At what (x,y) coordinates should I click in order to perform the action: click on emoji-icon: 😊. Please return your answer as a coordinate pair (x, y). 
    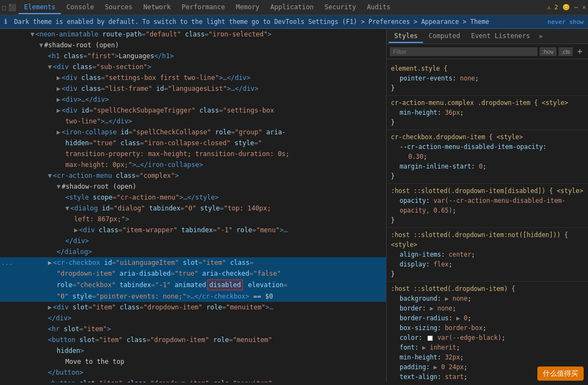
    Looking at the image, I should click on (566, 8).